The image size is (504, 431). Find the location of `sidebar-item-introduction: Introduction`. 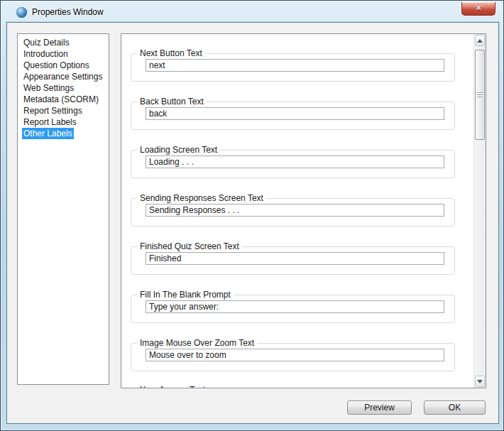

sidebar-item-introduction: Introduction is located at coordinates (63, 54).